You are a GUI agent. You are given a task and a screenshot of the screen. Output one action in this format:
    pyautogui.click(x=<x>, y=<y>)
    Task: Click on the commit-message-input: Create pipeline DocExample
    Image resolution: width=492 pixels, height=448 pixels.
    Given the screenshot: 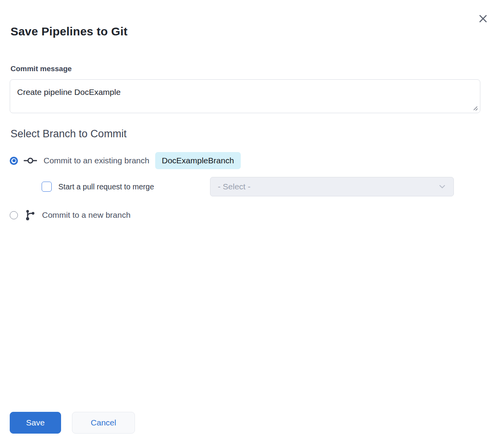 What is the action you would take?
    pyautogui.click(x=245, y=96)
    